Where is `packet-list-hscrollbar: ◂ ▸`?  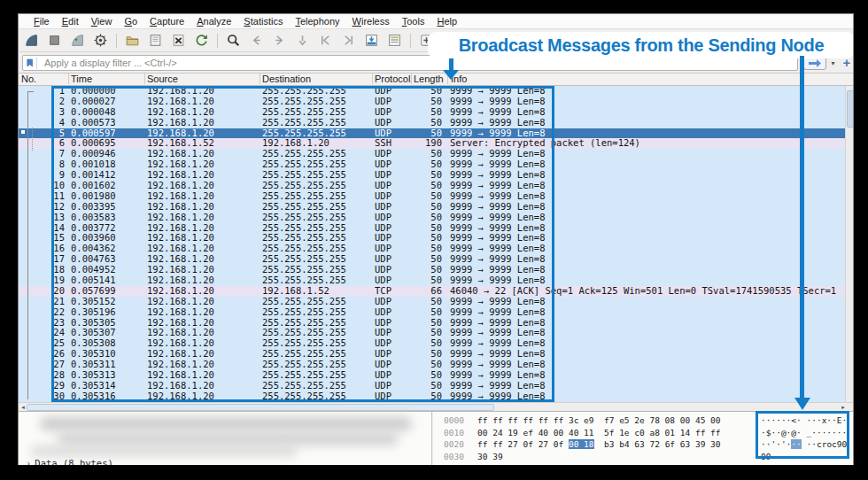 packet-list-hscrollbar: ◂ ▸ is located at coordinates (436, 407).